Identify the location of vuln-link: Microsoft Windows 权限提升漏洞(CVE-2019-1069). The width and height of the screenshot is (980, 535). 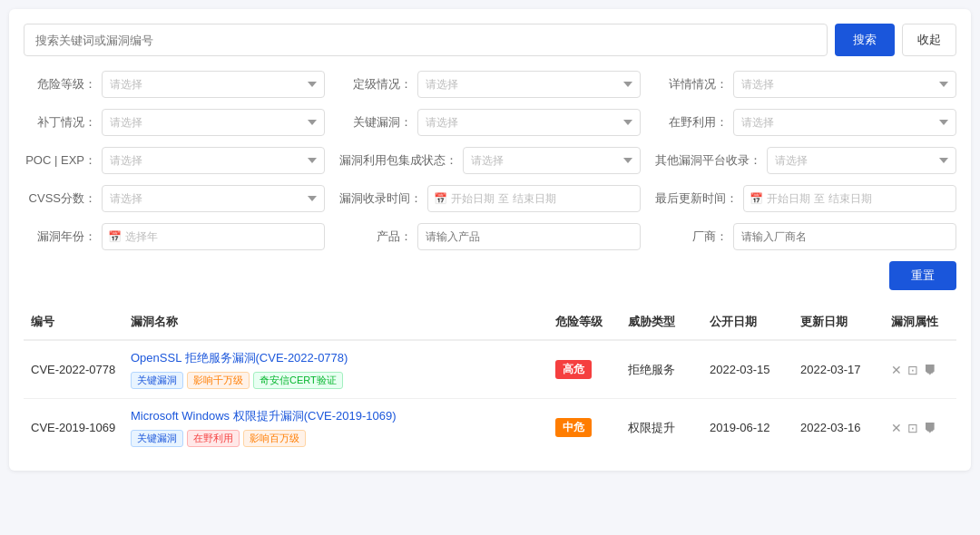
(336, 416).